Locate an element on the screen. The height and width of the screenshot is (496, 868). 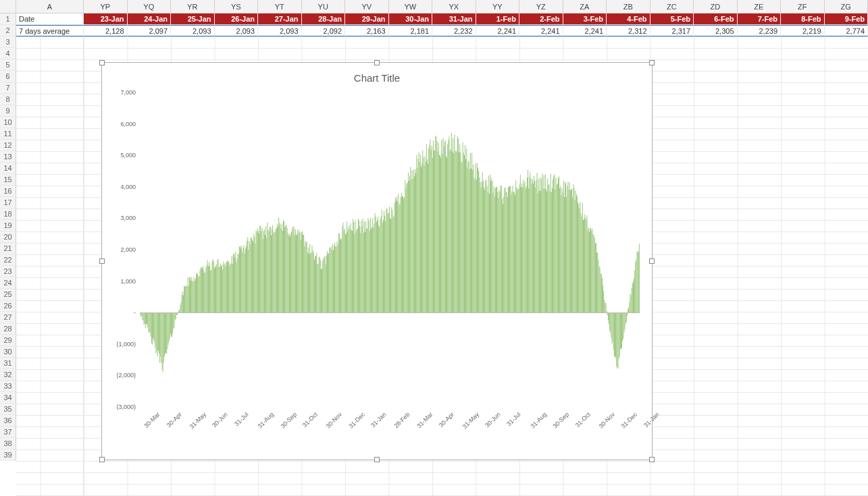
cell-row1-ZB: 4-Feb is located at coordinates (628, 19).